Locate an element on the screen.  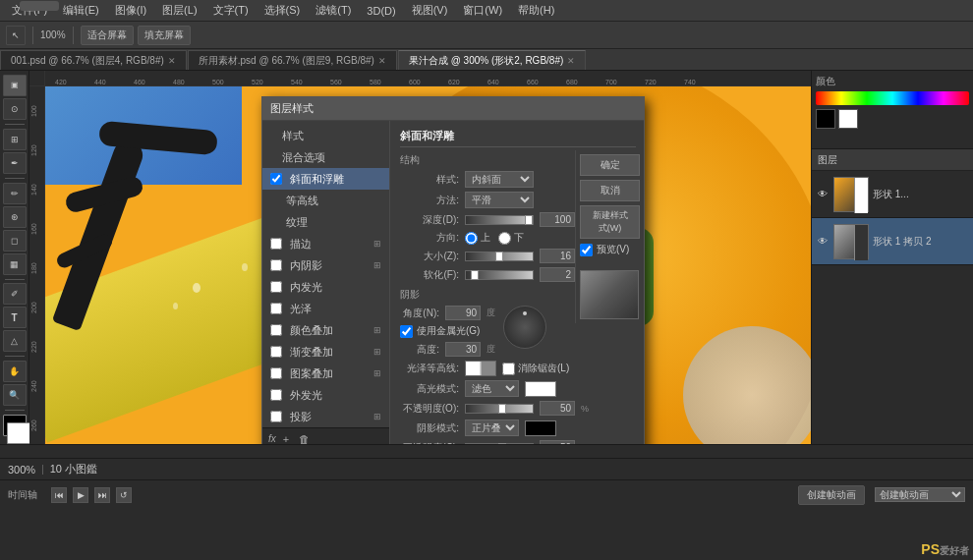
soften-slider is located at coordinates (499, 275).